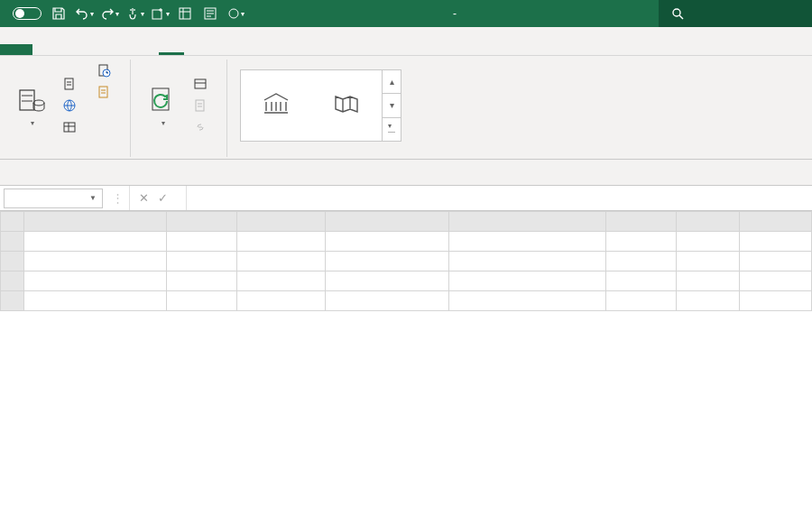 The height and width of the screenshot is (506, 812). Describe the element at coordinates (678, 14) in the screenshot. I see `search-icon` at that location.